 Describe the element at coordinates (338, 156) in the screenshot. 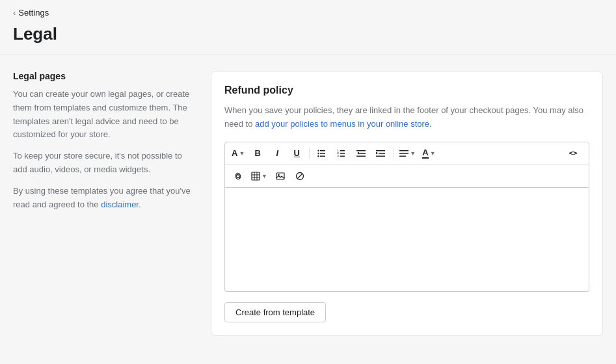

I see `svg-text: 3.` at that location.